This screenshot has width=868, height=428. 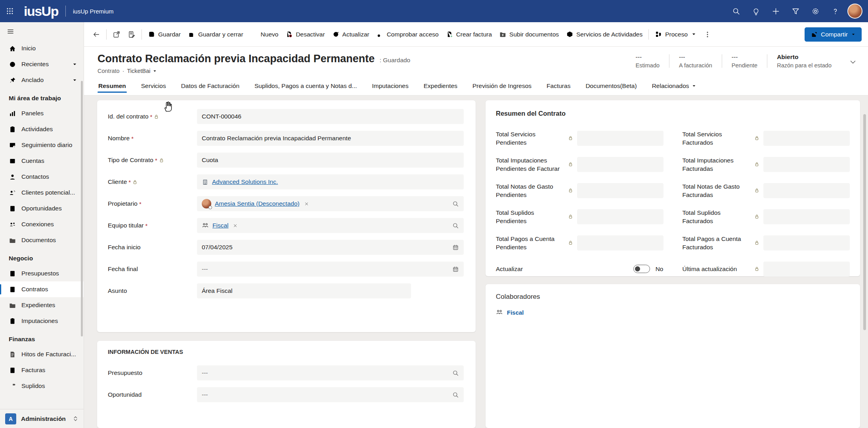 What do you see at coordinates (331, 204) in the screenshot?
I see `owner-lookup: Amesia Sentia (Desconectado)` at bounding box center [331, 204].